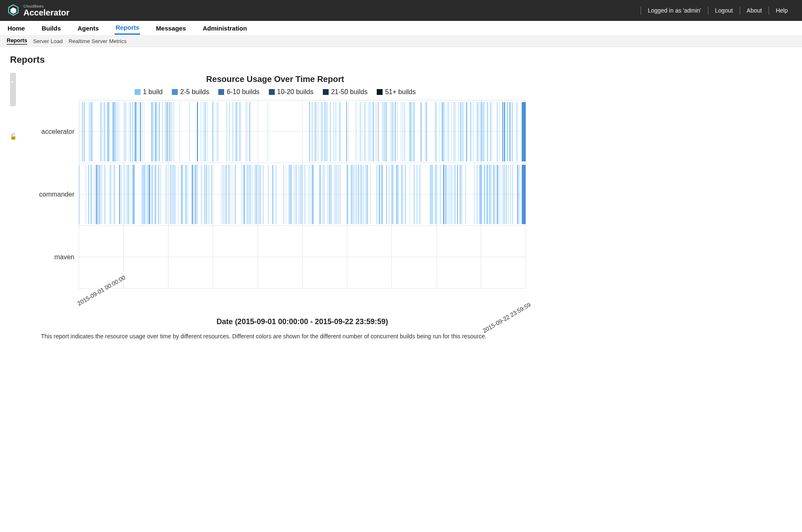 This screenshot has width=802, height=532. I want to click on nav-agents: Agents, so click(89, 28).